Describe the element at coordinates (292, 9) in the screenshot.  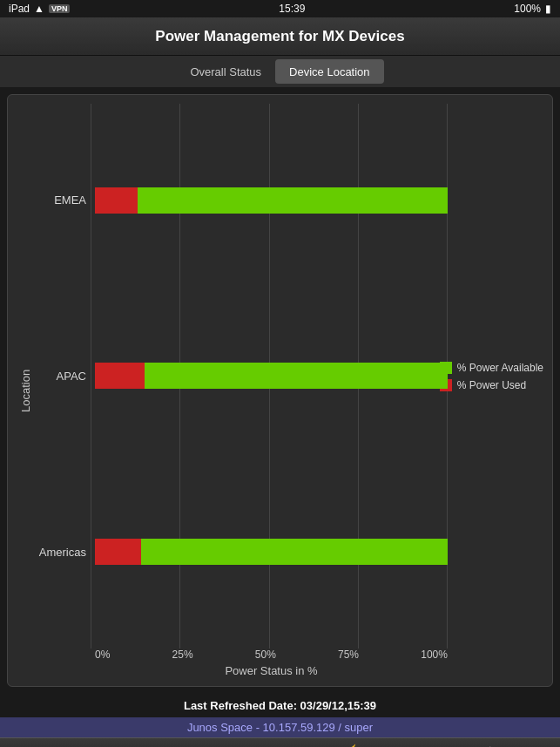
I see `time-display: 15:39` at that location.